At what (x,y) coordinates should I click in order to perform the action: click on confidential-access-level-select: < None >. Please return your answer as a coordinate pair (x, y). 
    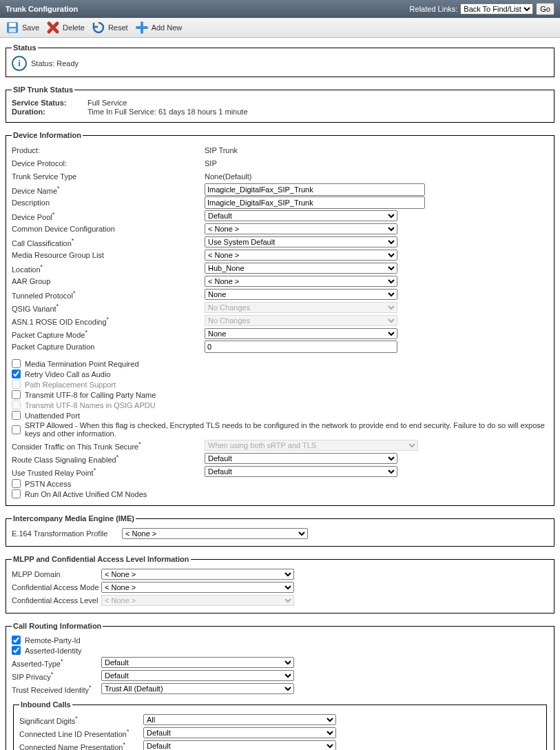
    Looking at the image, I should click on (198, 600).